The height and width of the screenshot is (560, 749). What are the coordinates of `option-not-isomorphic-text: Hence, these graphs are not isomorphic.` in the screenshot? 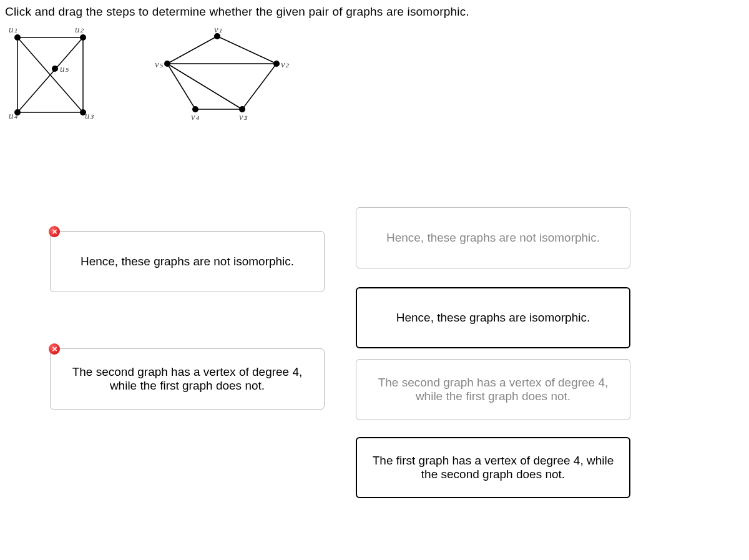 It's located at (493, 238).